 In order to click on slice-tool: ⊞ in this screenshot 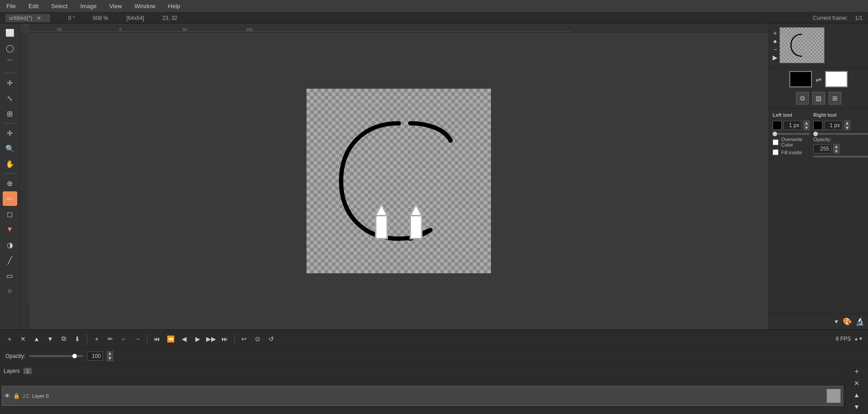, I will do `click(10, 114)`.